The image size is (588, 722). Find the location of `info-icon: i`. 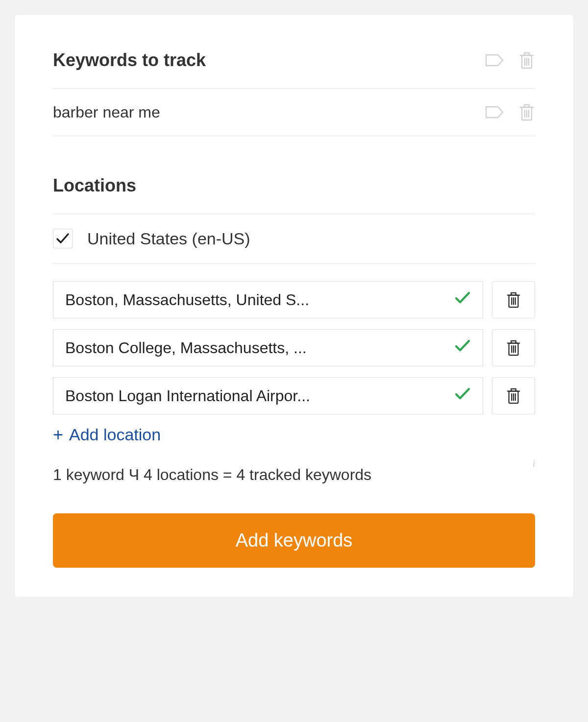

info-icon: i is located at coordinates (534, 464).